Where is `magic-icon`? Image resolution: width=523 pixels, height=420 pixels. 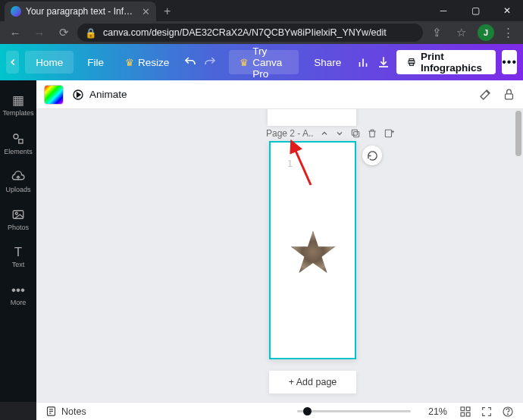 magic-icon is located at coordinates (485, 95).